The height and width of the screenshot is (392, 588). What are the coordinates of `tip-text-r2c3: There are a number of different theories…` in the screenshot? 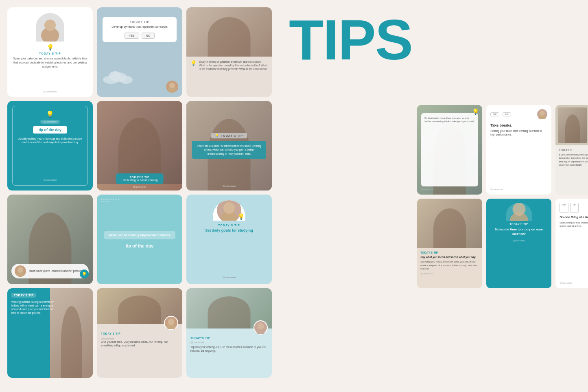 It's located at (229, 150).